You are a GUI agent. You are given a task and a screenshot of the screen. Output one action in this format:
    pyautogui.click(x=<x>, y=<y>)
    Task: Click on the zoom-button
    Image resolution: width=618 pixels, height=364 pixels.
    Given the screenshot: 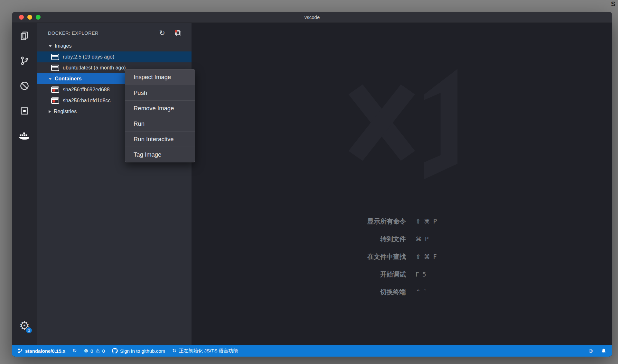 What is the action you would take?
    pyautogui.click(x=38, y=17)
    